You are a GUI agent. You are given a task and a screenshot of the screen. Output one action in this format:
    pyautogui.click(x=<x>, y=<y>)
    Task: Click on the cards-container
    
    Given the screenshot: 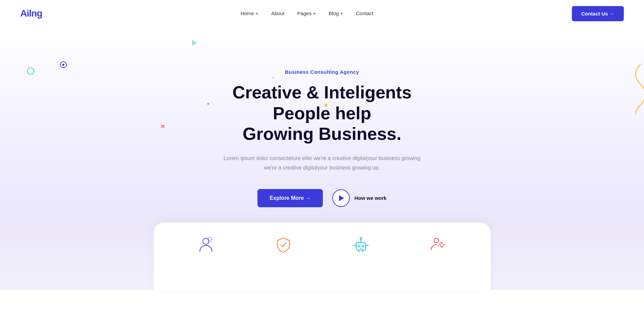 What is the action you would take?
    pyautogui.click(x=322, y=256)
    